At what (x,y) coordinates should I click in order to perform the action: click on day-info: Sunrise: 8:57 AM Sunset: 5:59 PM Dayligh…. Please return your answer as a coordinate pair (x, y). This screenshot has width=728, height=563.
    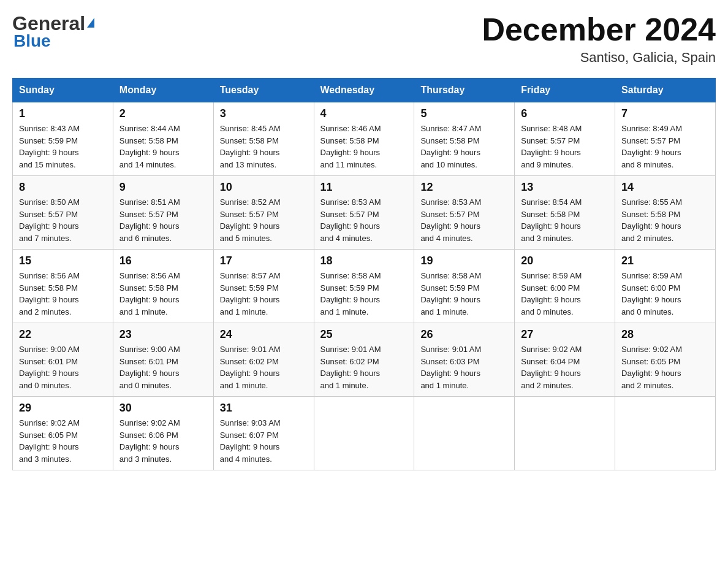
    Looking at the image, I should click on (264, 294).